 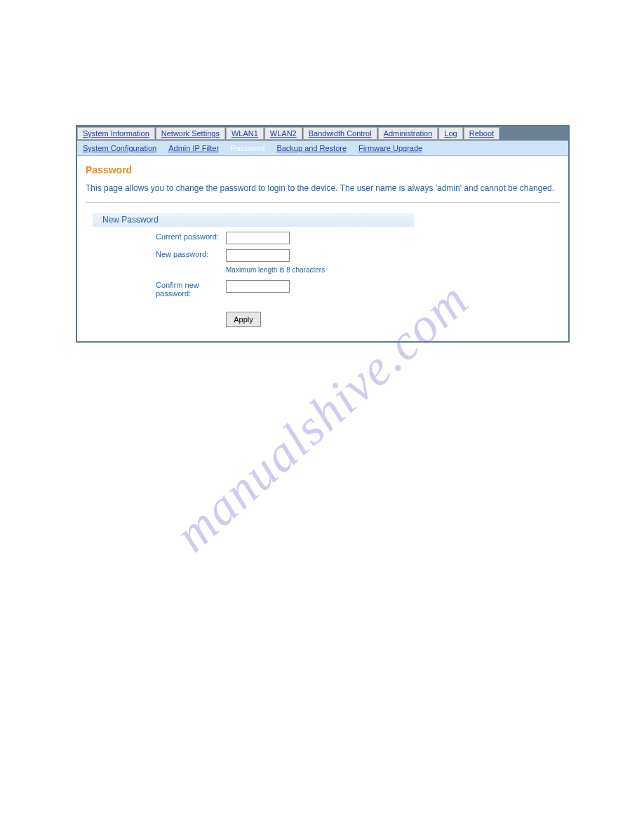 I want to click on primary-tabs: System Information Network Settings WLAN…, so click(x=323, y=133).